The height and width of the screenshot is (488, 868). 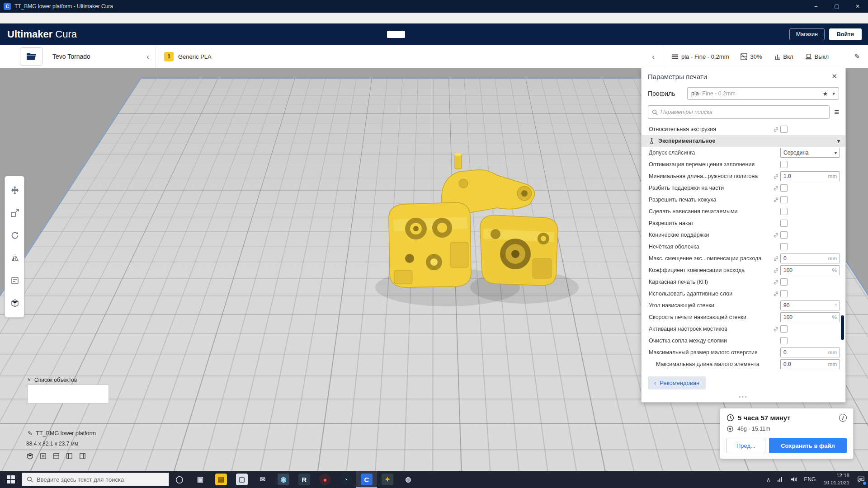 What do you see at coordinates (148, 57) in the screenshot?
I see `printer-collapse-icon: ‹` at bounding box center [148, 57].